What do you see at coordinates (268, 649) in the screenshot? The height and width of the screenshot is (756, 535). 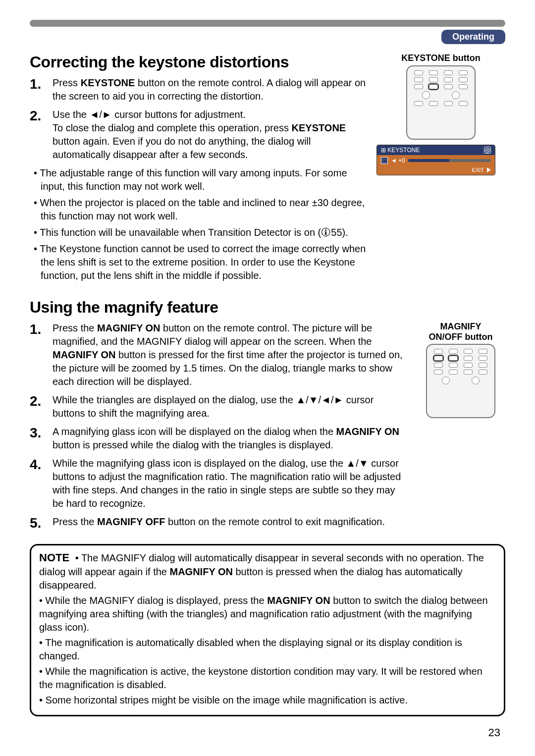 I see `text: • The magnification is automatically dis…` at bounding box center [268, 649].